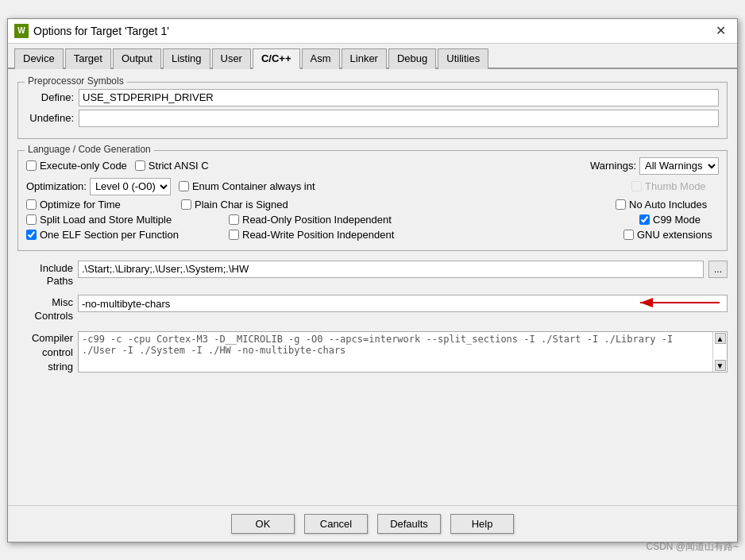  What do you see at coordinates (720, 338) in the screenshot?
I see `compiler-scroll-up: ▲` at bounding box center [720, 338].